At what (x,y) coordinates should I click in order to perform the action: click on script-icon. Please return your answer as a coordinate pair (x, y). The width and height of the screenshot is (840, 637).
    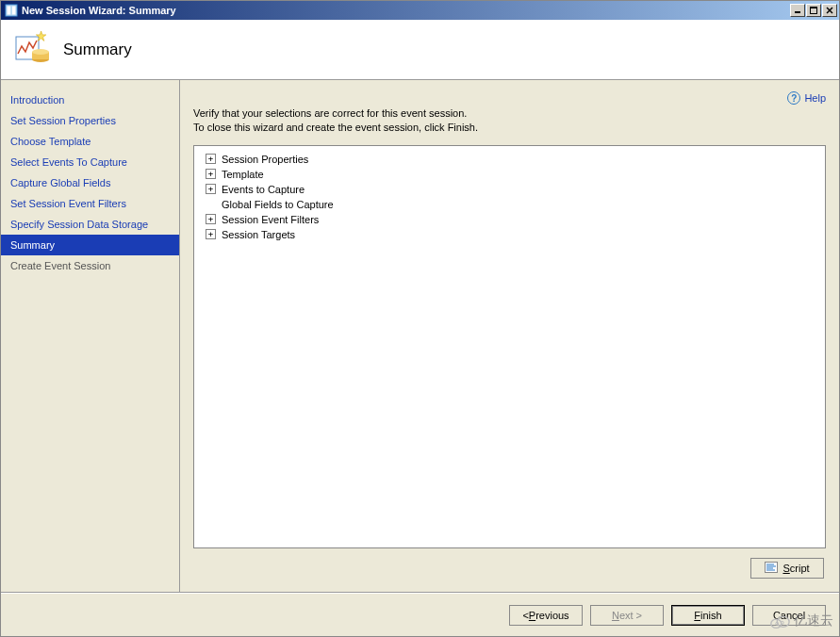
    Looking at the image, I should click on (771, 568).